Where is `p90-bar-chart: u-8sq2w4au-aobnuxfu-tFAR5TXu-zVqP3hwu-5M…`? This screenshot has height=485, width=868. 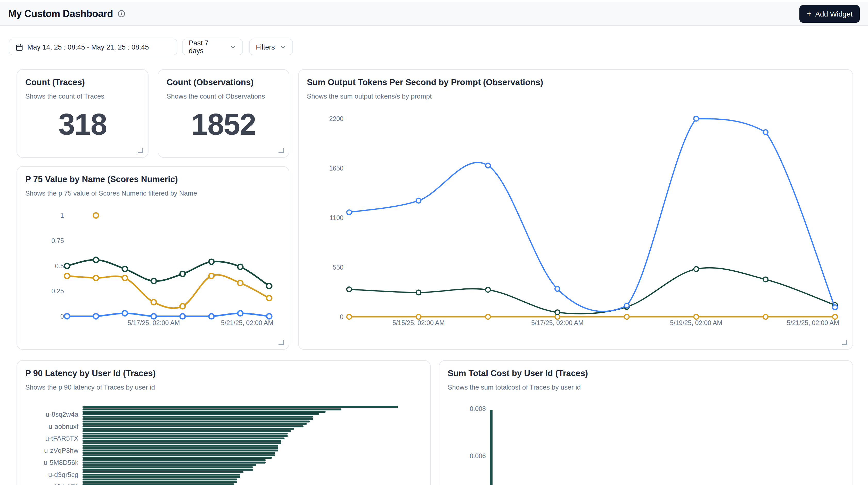
p90-bar-chart: u-8sq2w4au-aobnuxfu-tFAR5TXu-zVqP3hwu-5M… is located at coordinates (224, 442).